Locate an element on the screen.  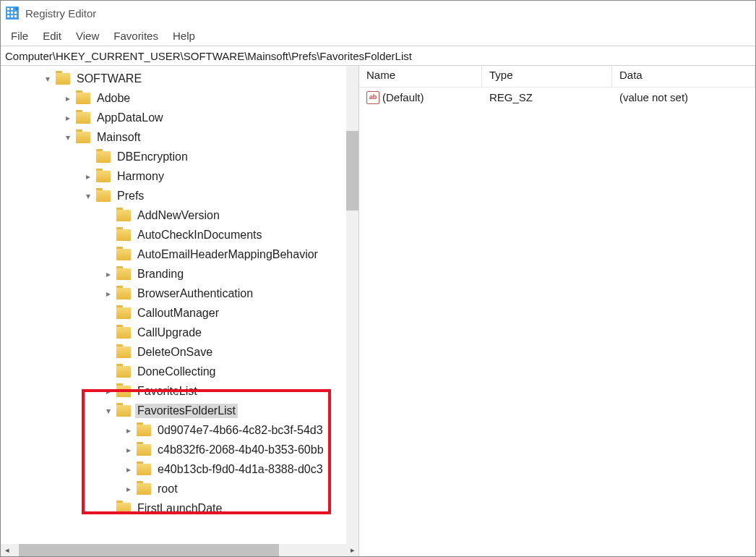
tree-item-autocheckindocuments: ▸ AutoCheckInDocuments is located at coordinates (179, 234).